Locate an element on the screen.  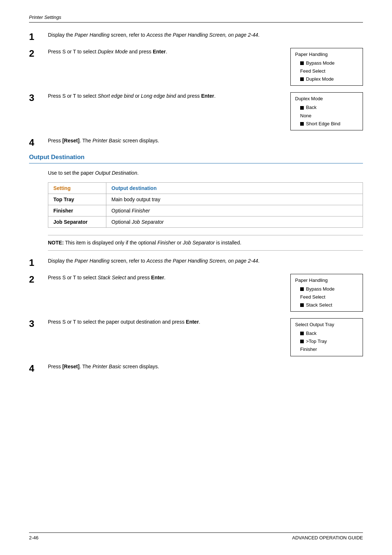
s2-step-4-content: Press [Reset]. The Printer Basic screen … is located at coordinates (205, 367).